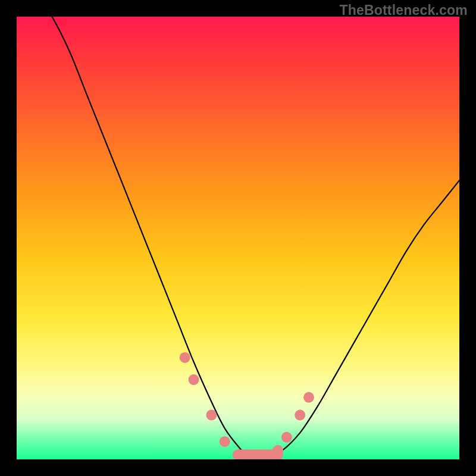 This screenshot has width=476, height=476. What do you see at coordinates (403, 11) in the screenshot?
I see `attribution-label: TheBottleneck.com` at bounding box center [403, 11].